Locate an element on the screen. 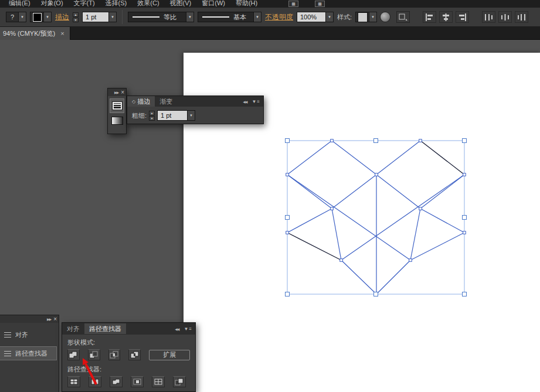 This screenshot has width=540, height=392. align-horizontal-left-button is located at coordinates (429, 17).